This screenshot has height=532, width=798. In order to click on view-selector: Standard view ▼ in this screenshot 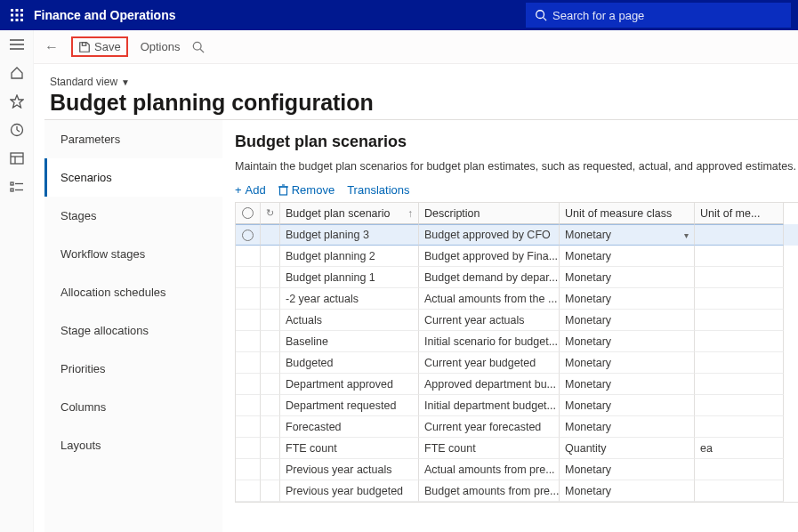, I will do `click(90, 82)`.